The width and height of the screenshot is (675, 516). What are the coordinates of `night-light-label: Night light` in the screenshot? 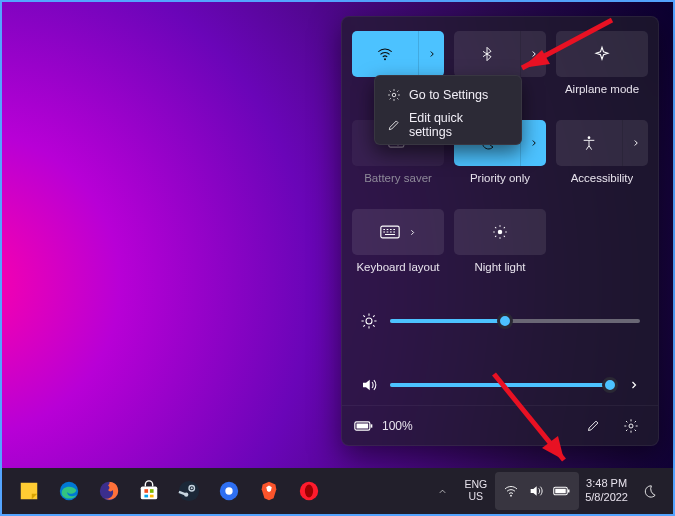 It's located at (500, 268).